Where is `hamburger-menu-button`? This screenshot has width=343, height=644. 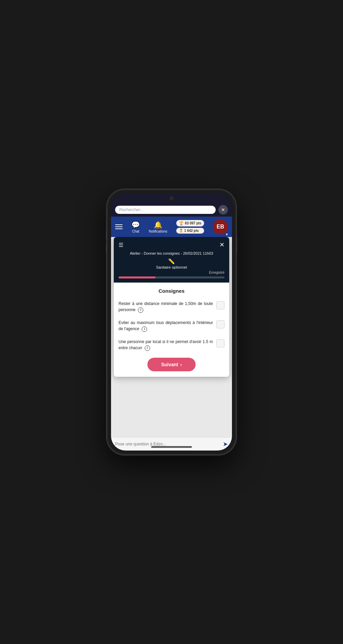 hamburger-menu-button is located at coordinates (119, 227).